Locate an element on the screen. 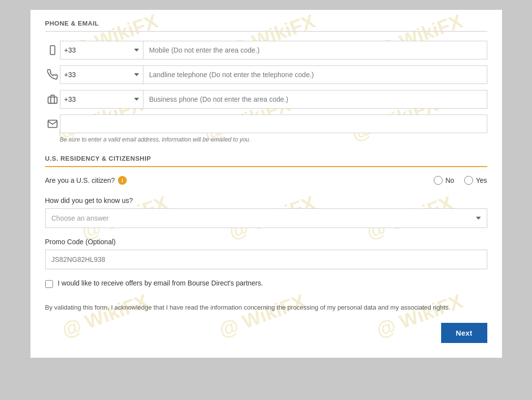 The image size is (532, 400). offers-checkbox is located at coordinates (49, 284).